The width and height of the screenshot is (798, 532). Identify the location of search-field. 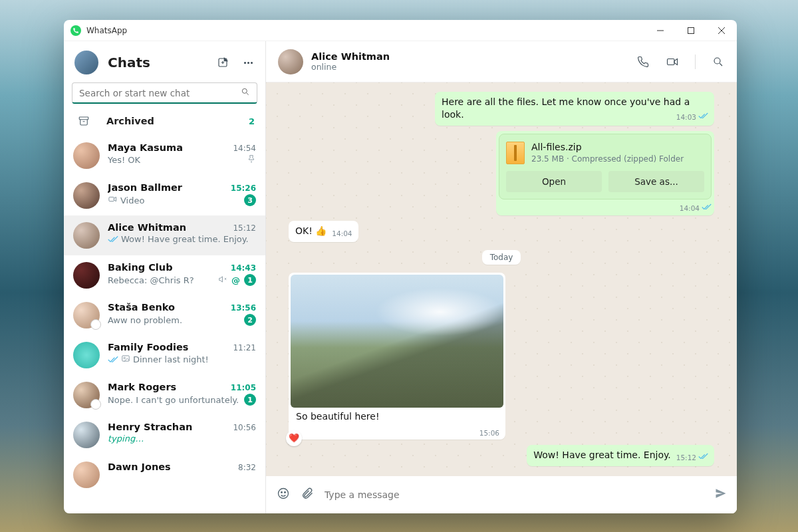
(165, 93).